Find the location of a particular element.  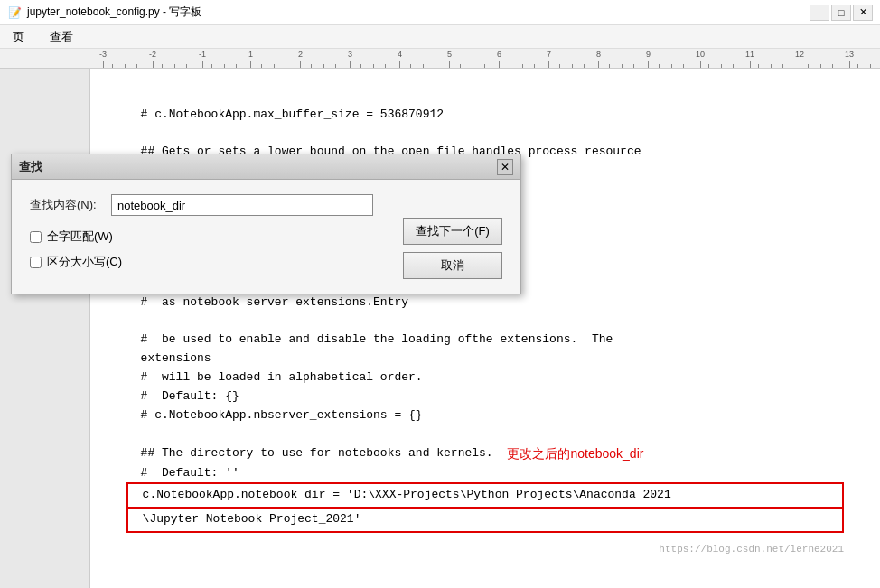

ruler-mark: 1 is located at coordinates (251, 59).